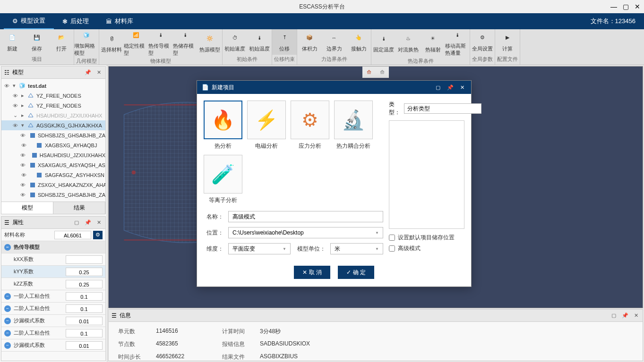 The width and height of the screenshot is (644, 362). Describe the element at coordinates (312, 272) in the screenshot. I see `cancel-button: ✕ 取 消` at that location.